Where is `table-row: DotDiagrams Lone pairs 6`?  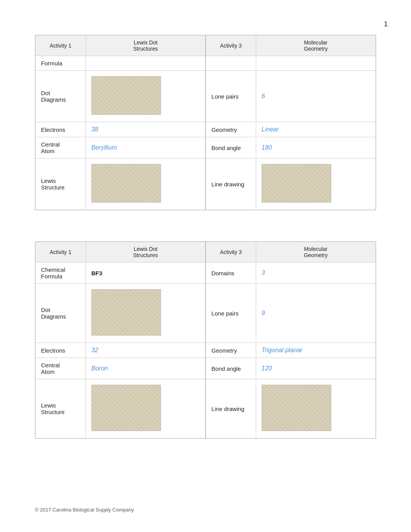 table-row: DotDiagrams Lone pairs 6 is located at coordinates (206, 97).